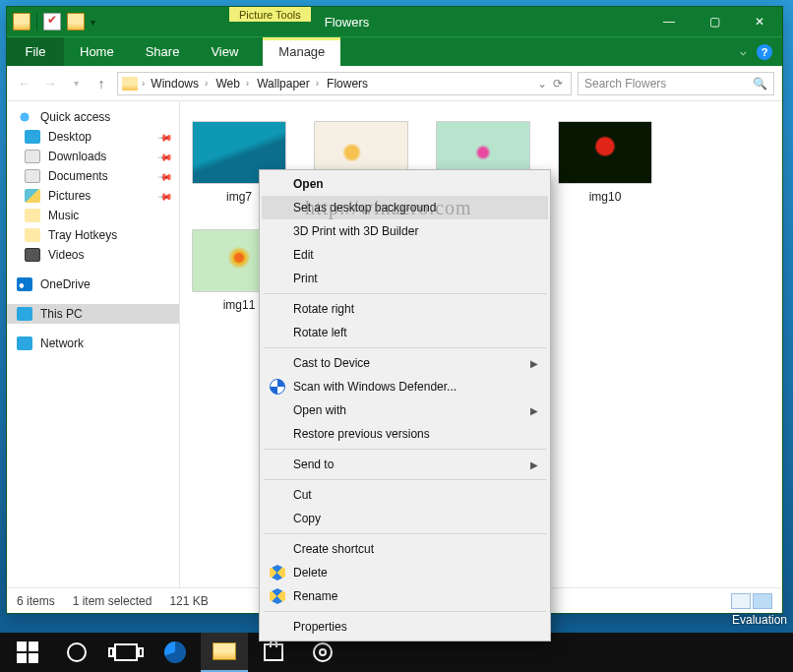  Describe the element at coordinates (144, 83) in the screenshot. I see `chevron-right-icon: ›` at that location.